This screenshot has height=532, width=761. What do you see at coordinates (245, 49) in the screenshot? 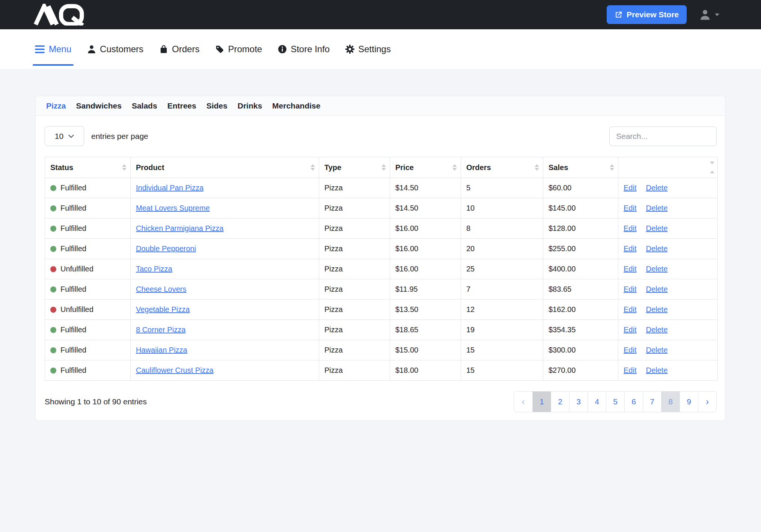
I see `nav-label: Promote` at bounding box center [245, 49].